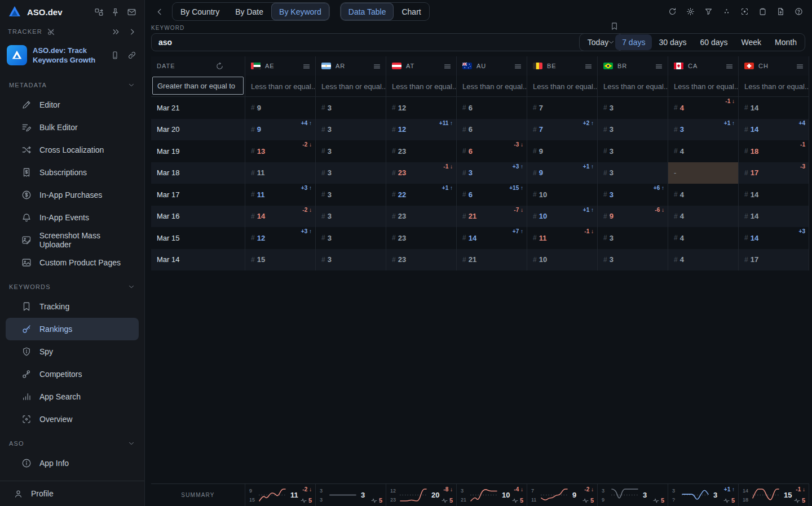 This screenshot has width=812, height=506. What do you see at coordinates (72, 56) in the screenshot?
I see `tracked-app-card: ASO.dev: Track Keywords Growth` at bounding box center [72, 56].